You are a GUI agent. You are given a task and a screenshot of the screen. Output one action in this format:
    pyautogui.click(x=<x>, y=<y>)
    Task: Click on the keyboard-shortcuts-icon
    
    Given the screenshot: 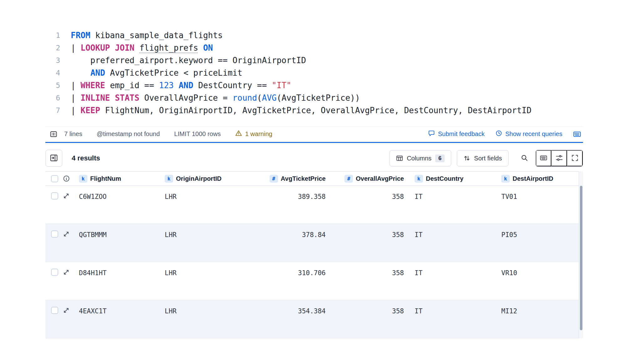 What is the action you would take?
    pyautogui.click(x=577, y=134)
    